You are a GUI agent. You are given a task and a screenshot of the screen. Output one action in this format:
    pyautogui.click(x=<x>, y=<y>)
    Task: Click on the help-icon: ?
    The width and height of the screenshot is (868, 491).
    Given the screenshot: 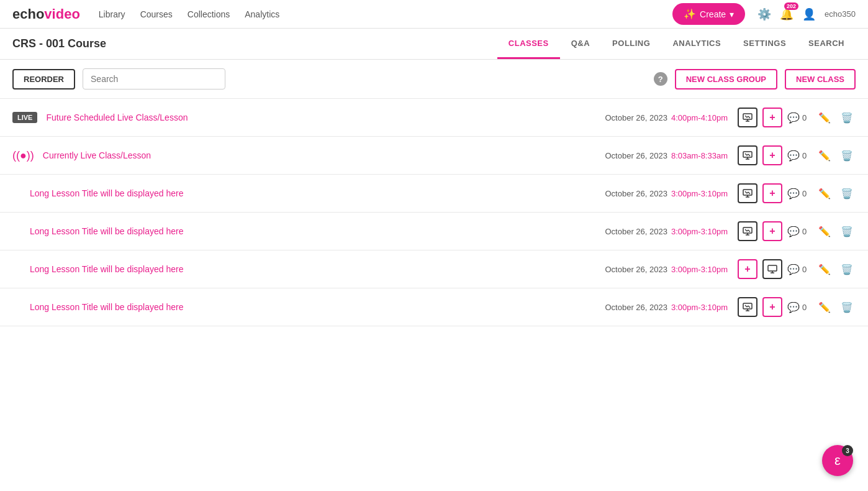 What is the action you would take?
    pyautogui.click(x=661, y=79)
    